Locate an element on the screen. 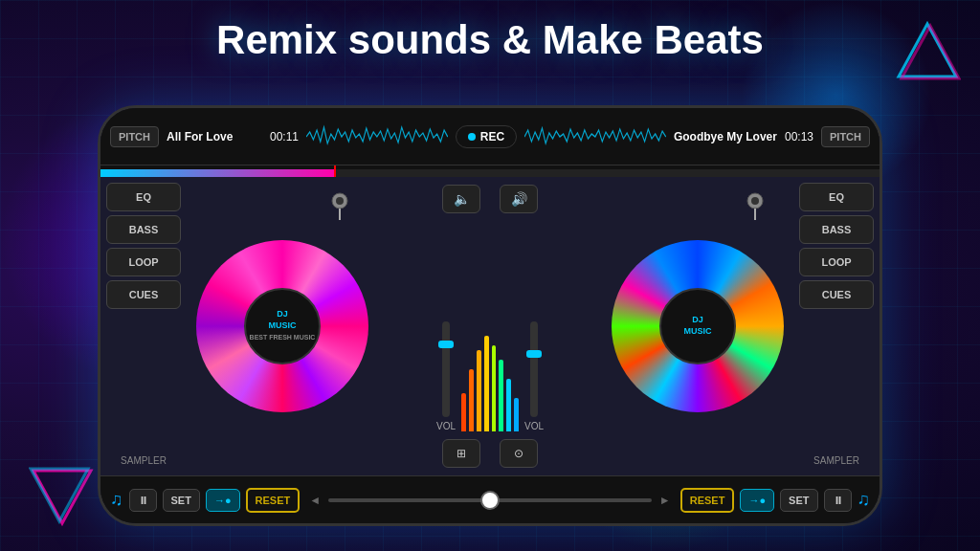  right-turntable-center: DJ MUSIC is located at coordinates (698, 326).